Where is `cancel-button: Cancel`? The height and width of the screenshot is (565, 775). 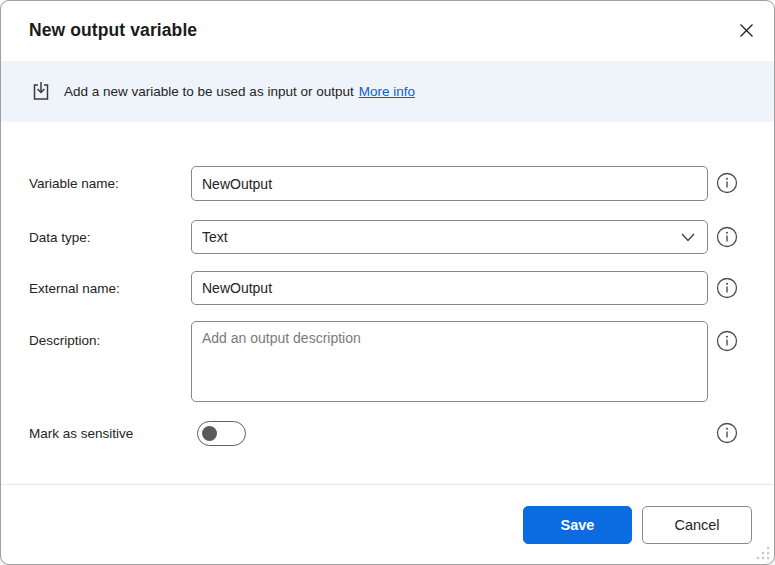
cancel-button: Cancel is located at coordinates (697, 525).